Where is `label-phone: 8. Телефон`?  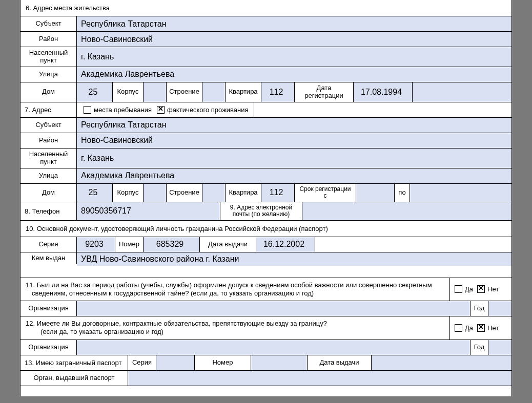
label-phone: 8. Телефон is located at coordinates (49, 211).